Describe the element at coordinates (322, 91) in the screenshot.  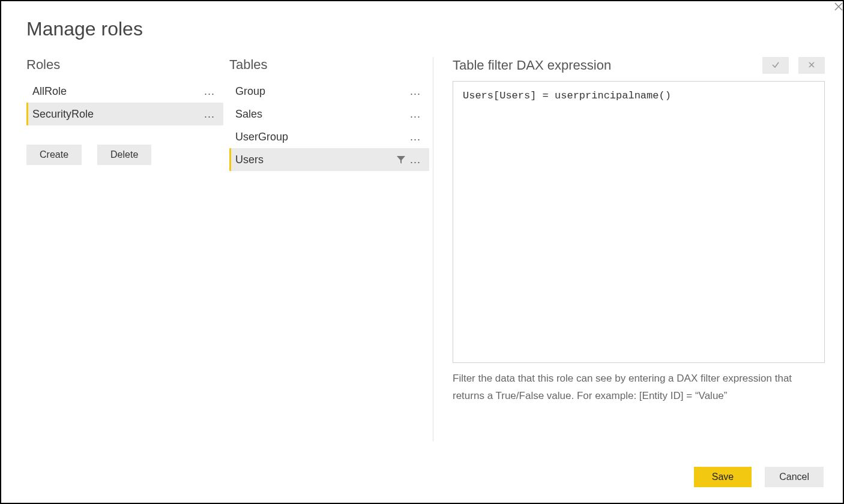
I see `table-label: Group` at that location.